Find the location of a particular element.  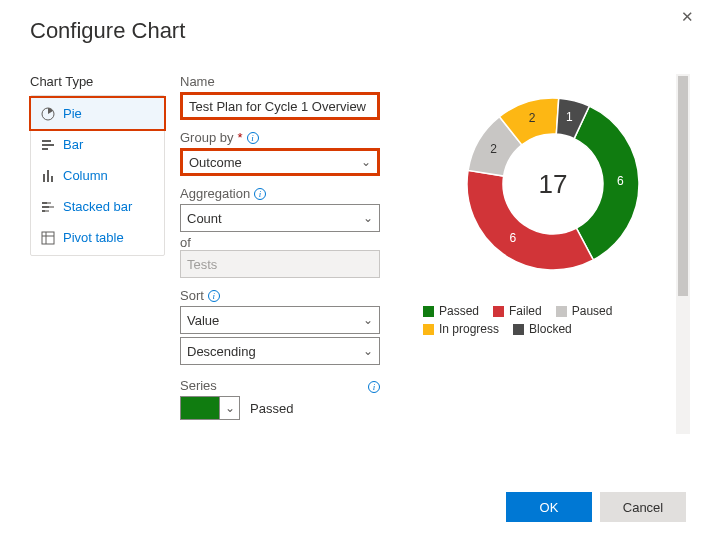

chart-type-column: Column is located at coordinates (98, 176).